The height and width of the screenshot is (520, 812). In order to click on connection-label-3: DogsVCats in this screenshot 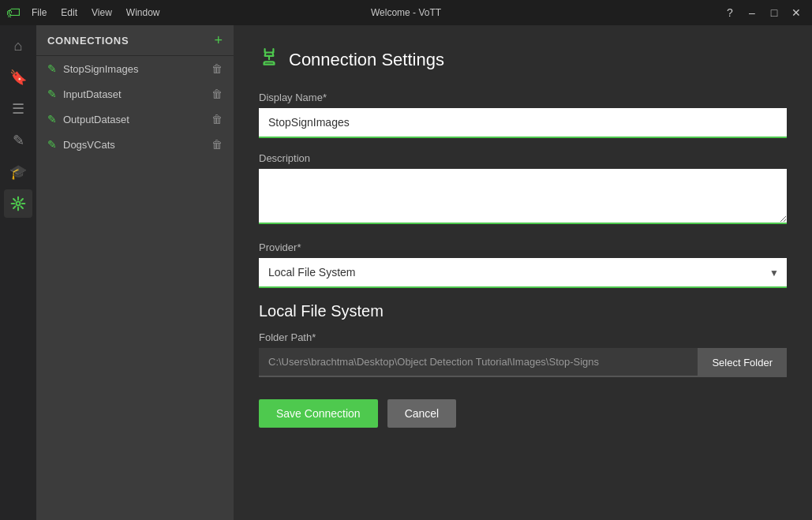, I will do `click(134, 145)`.